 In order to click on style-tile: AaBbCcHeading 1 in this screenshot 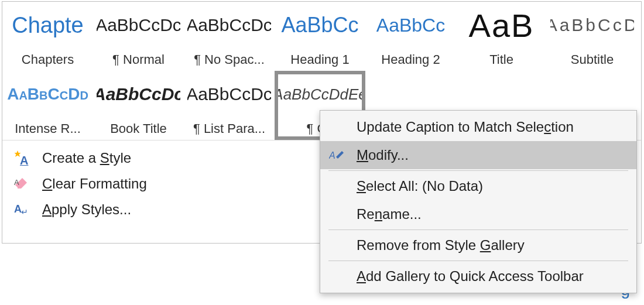, I will do `click(320, 36)`.